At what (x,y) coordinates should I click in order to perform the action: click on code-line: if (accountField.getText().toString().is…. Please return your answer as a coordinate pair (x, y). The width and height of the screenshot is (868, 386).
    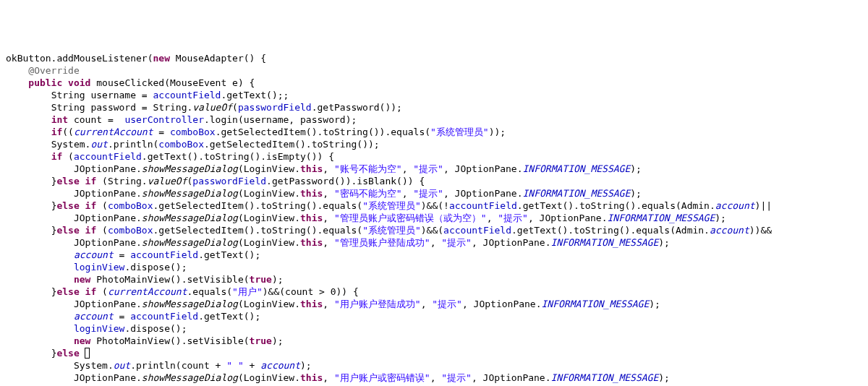
    Looking at the image, I should click on (170, 156).